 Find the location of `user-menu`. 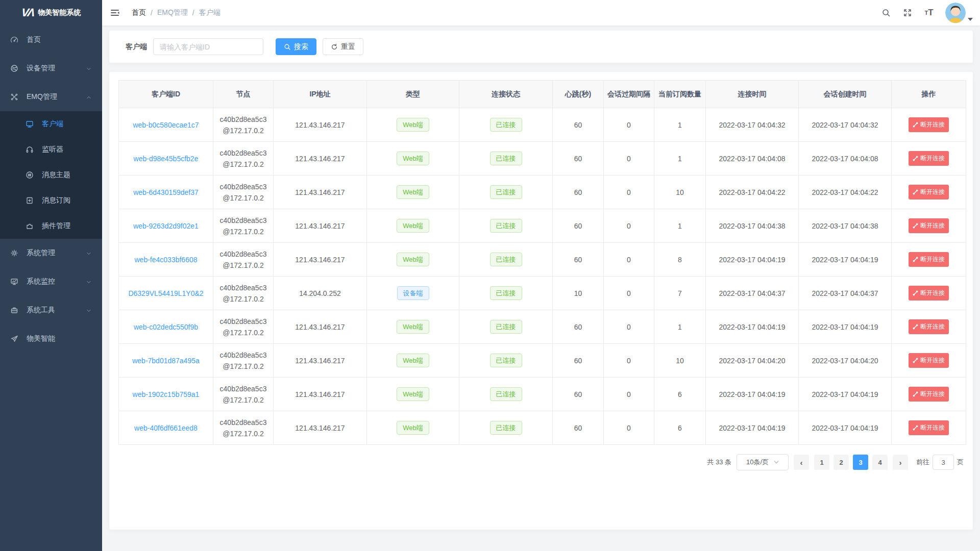

user-menu is located at coordinates (959, 13).